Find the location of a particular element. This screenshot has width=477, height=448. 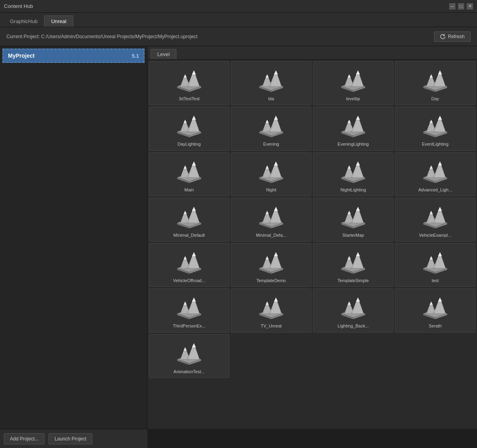

grid-item: TemplateDemo is located at coordinates (271, 265).